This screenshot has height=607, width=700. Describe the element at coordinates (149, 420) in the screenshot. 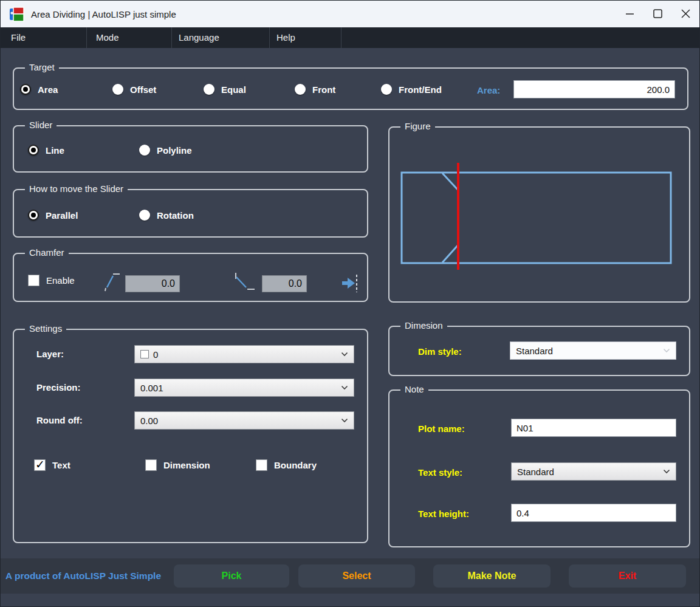

I see `round-off-value: 0.00` at that location.